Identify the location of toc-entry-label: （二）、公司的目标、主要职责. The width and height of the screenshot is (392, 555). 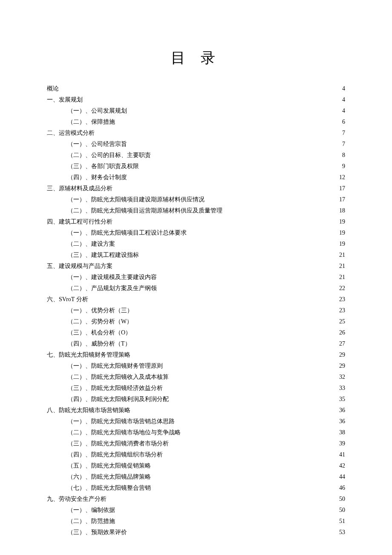
(109, 155).